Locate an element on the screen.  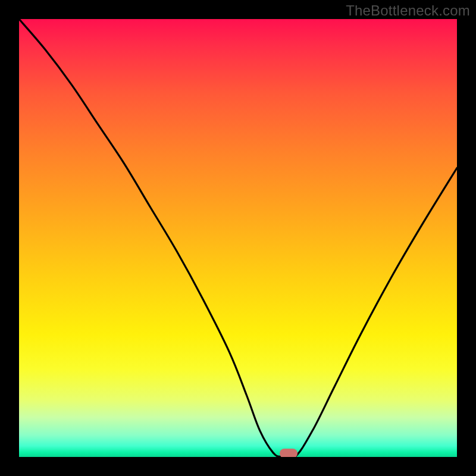
watermark-text: TheBottleneck.com is located at coordinates (408, 11).